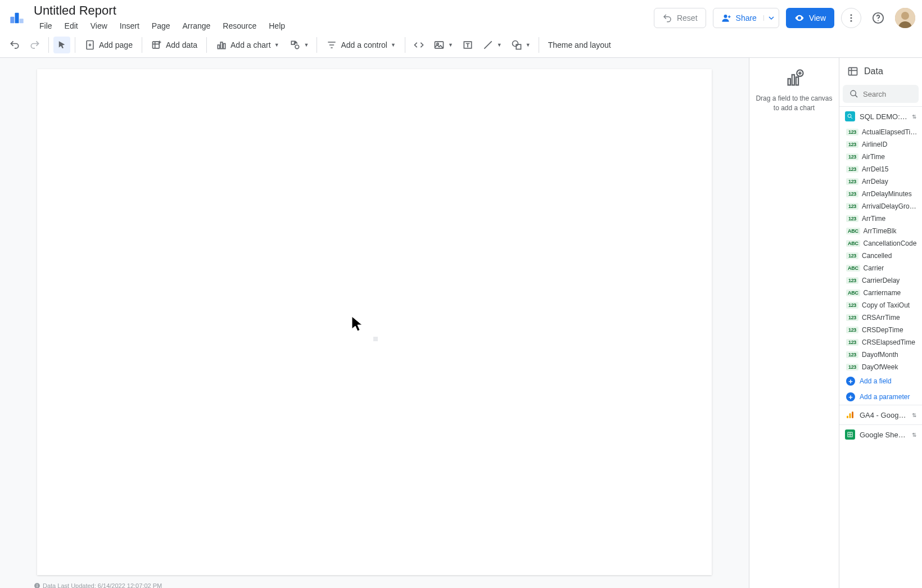 The image size is (922, 588). What do you see at coordinates (174, 45) in the screenshot?
I see `add-data-button: Add data` at bounding box center [174, 45].